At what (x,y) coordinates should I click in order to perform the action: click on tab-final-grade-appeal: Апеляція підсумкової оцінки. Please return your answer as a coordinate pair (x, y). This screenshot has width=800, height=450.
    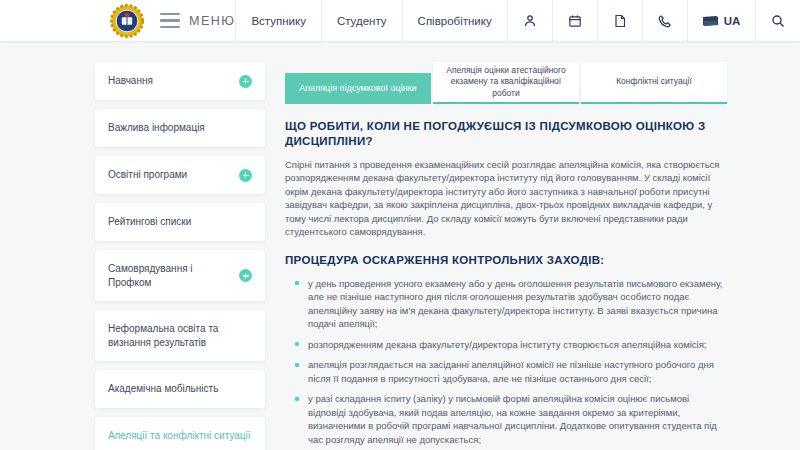
    Looking at the image, I should click on (358, 88).